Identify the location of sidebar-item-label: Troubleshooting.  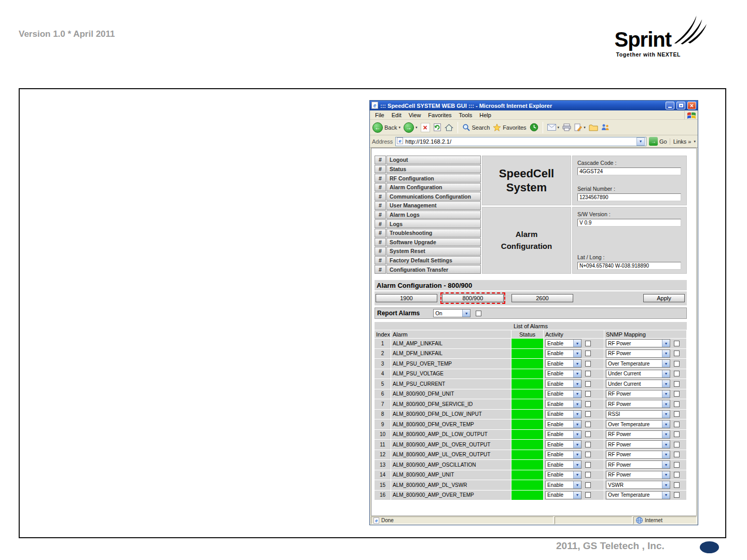
(434, 233).